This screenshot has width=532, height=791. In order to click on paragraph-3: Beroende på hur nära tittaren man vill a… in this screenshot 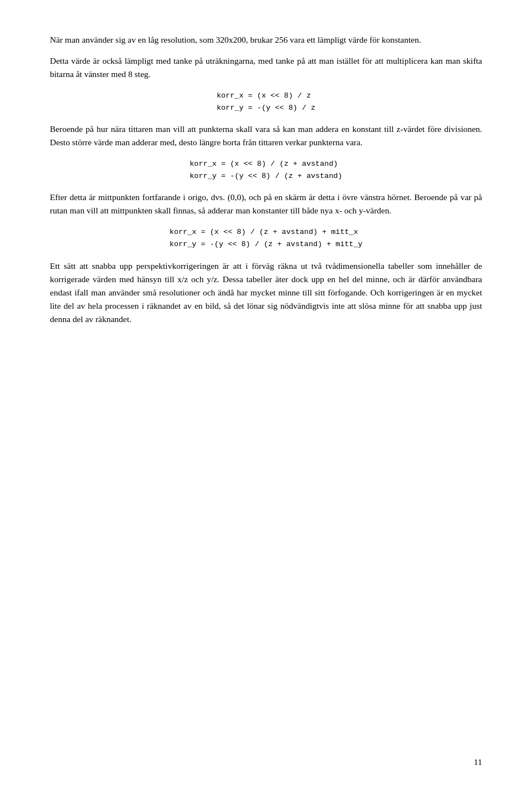, I will do `click(266, 136)`.